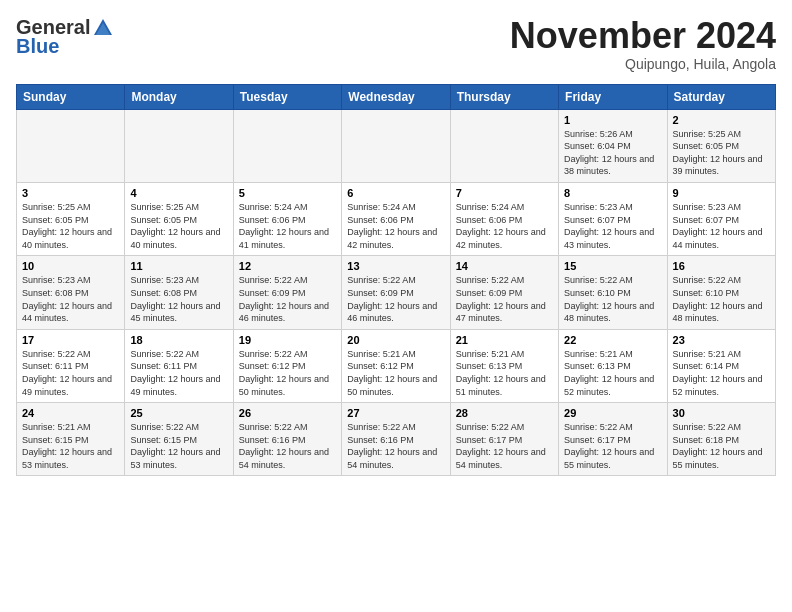 The height and width of the screenshot is (612, 792). Describe the element at coordinates (103, 28) in the screenshot. I see `logo-icon` at that location.